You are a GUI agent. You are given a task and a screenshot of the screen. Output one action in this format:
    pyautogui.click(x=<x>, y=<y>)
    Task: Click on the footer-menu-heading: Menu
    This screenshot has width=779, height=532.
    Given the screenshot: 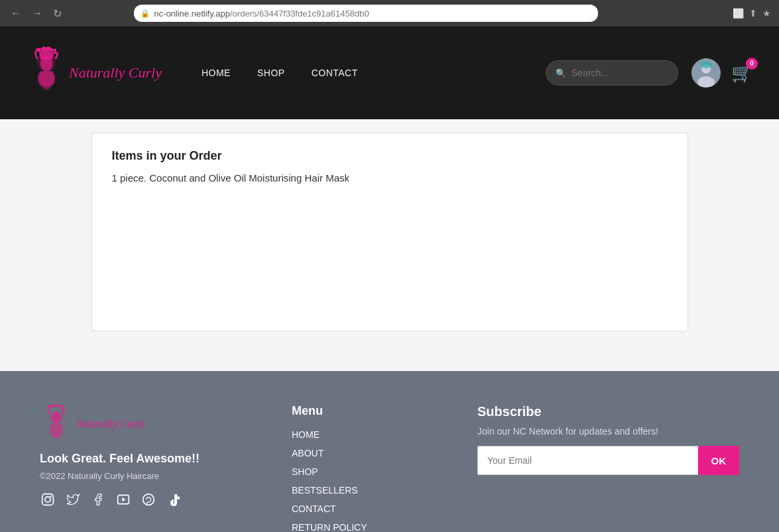 What is the action you would take?
    pyautogui.click(x=358, y=411)
    